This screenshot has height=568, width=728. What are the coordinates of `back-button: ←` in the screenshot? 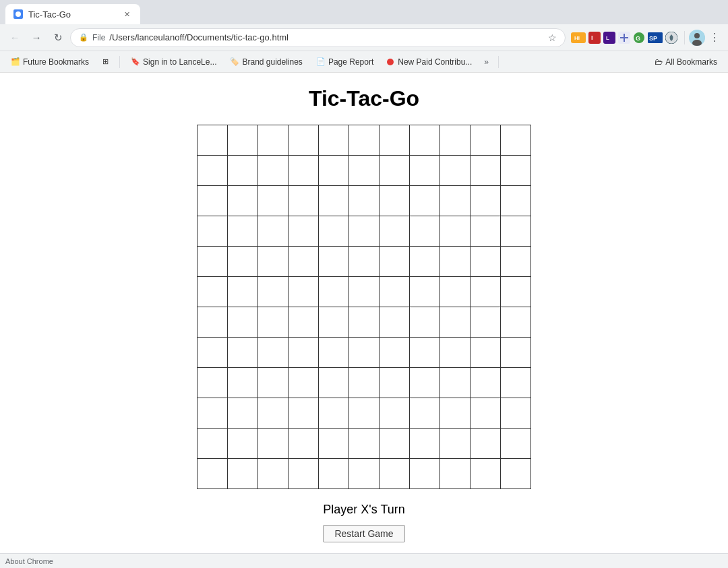 It's located at (15, 38).